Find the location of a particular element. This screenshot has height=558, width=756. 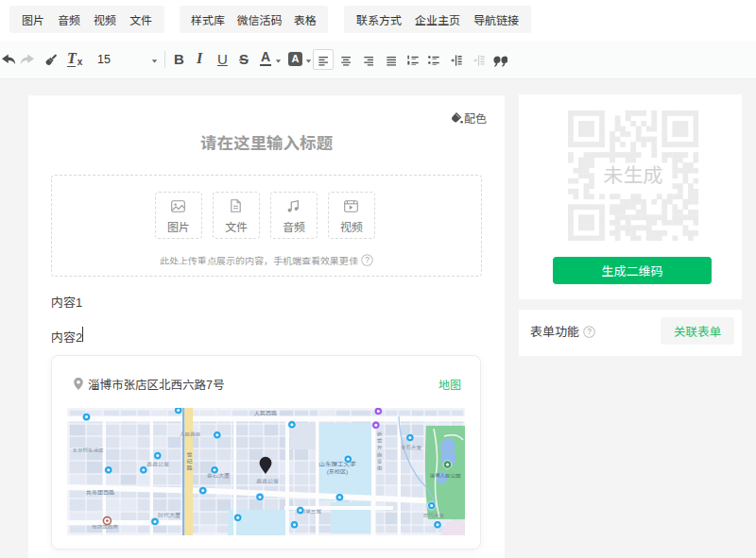

svg-text: (东校区) is located at coordinates (337, 472).